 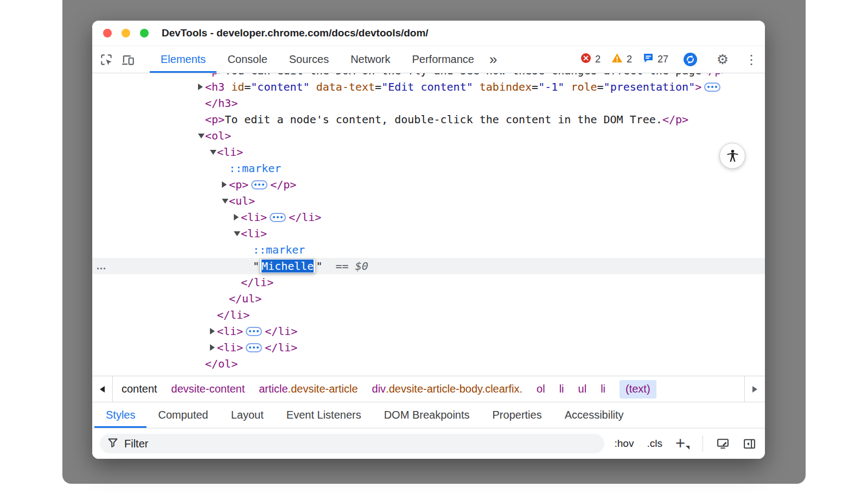 I want to click on sidebar-tab-accessibility: Accessibility, so click(x=595, y=415).